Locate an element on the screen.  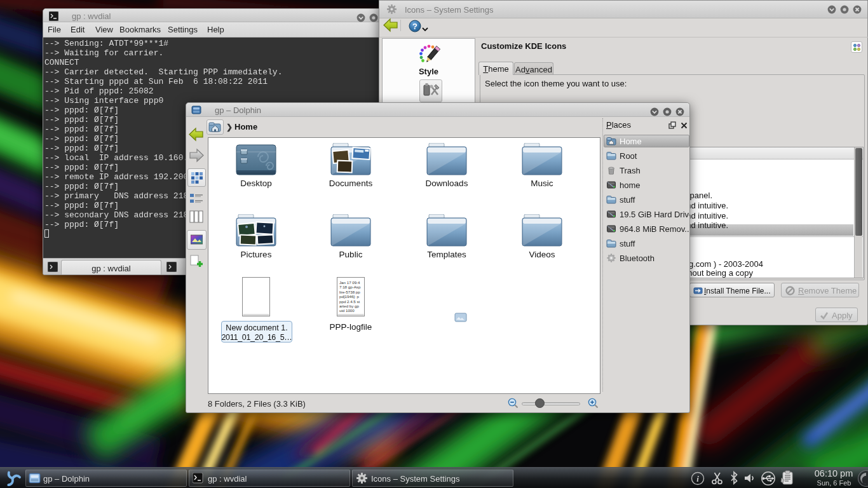
svg-text: ppd 2.4.5 st is located at coordinates (349, 301).